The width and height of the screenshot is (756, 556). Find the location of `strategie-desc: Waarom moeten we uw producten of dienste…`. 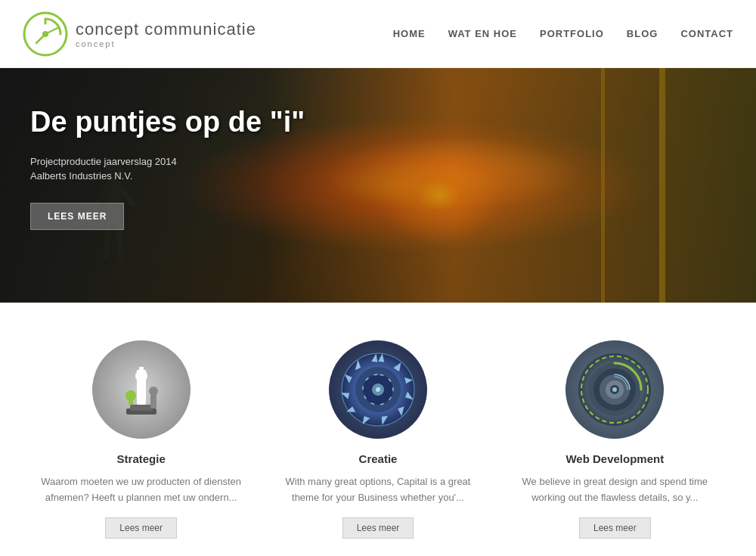

strategie-desc: Waarom moeten we uw producten of dienste… is located at coordinates (141, 490).